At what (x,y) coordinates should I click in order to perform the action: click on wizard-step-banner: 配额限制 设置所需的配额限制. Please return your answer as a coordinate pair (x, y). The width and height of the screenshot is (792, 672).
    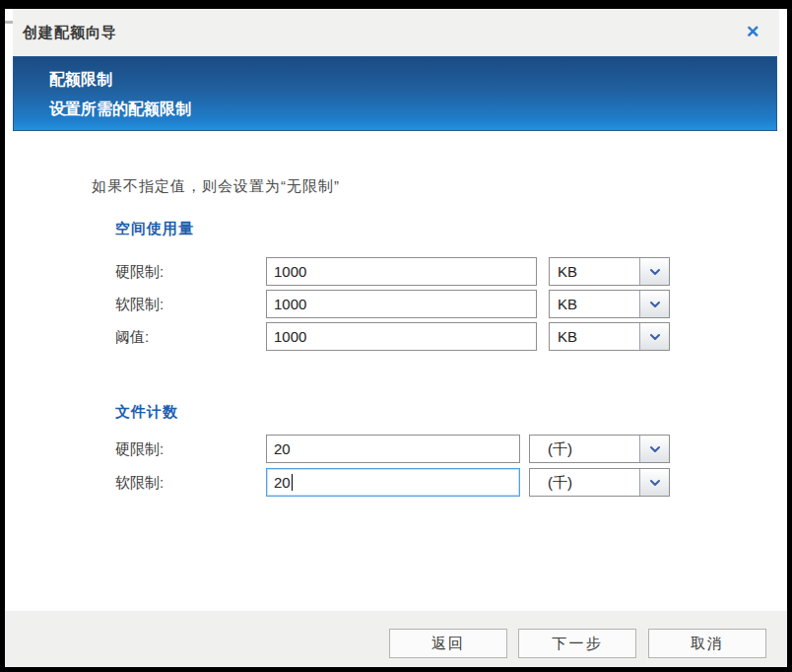
    Looking at the image, I should click on (395, 94).